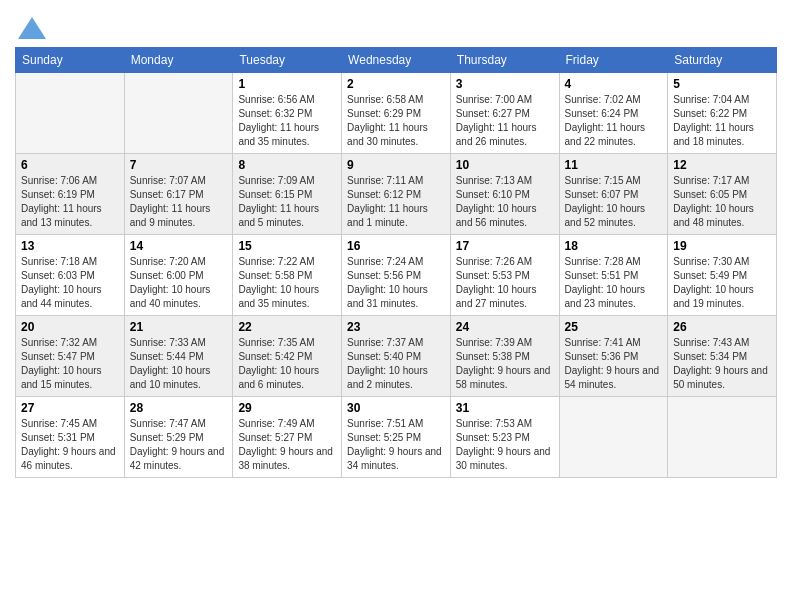  I want to click on day-info: Sunrise: 6:56 AMSunset: 6:32 PMDaylight:…, so click(287, 121).